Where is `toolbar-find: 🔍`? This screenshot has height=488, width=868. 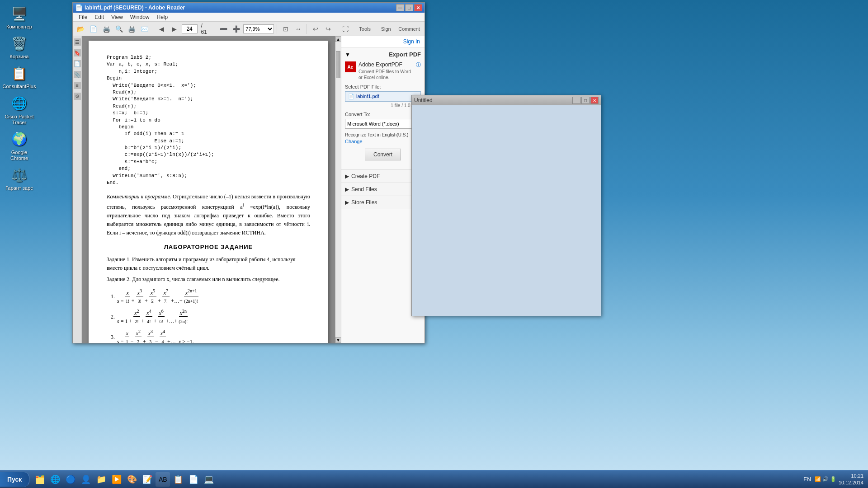
toolbar-find: 🔍 is located at coordinates (119, 29).